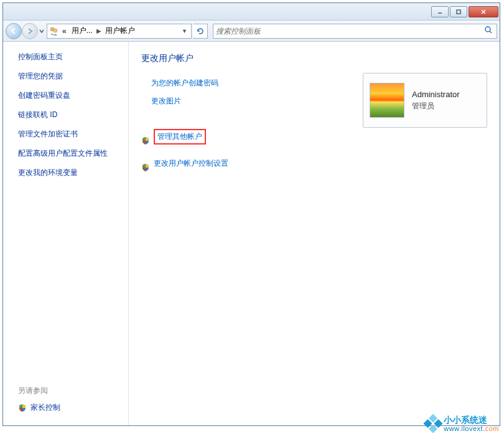  I want to click on account-name: Administrator, so click(436, 95).